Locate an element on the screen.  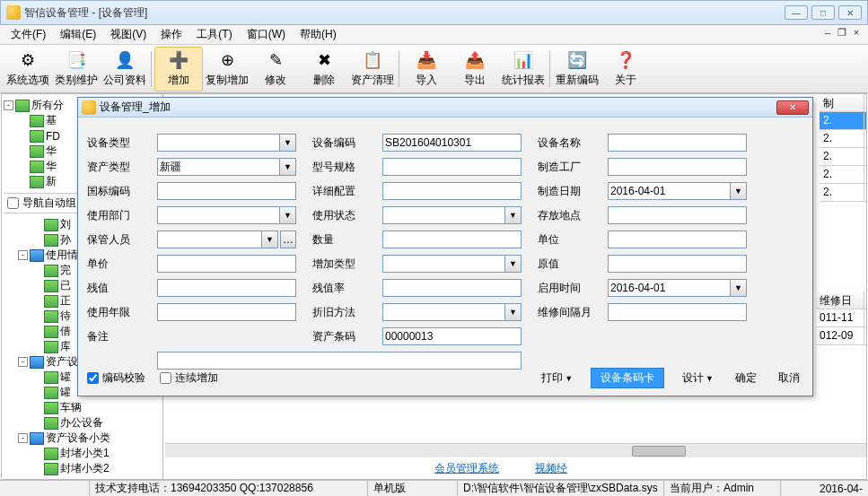
enable-time-input is located at coordinates (670, 288).